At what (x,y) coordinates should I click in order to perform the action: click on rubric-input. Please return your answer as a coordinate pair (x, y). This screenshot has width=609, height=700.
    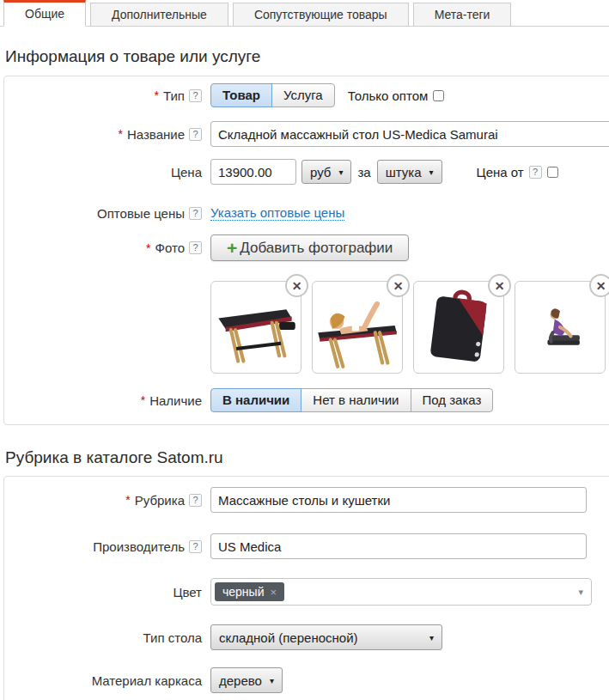
    Looking at the image, I should click on (399, 500).